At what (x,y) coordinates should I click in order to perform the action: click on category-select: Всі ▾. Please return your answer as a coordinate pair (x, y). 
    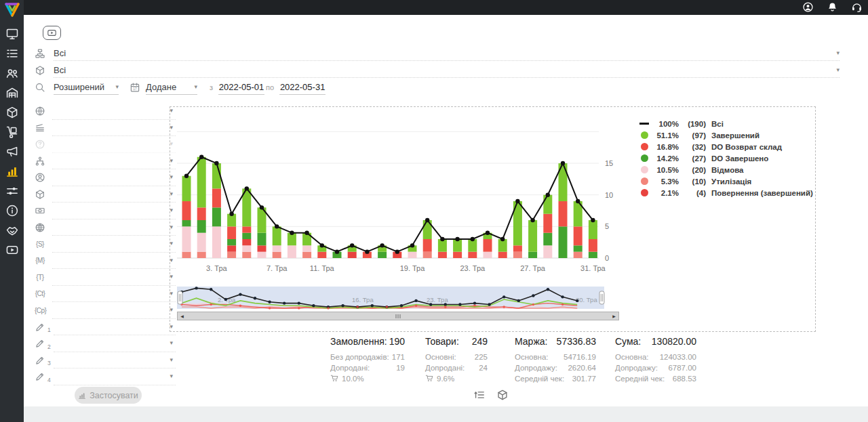
    Looking at the image, I should click on (446, 54).